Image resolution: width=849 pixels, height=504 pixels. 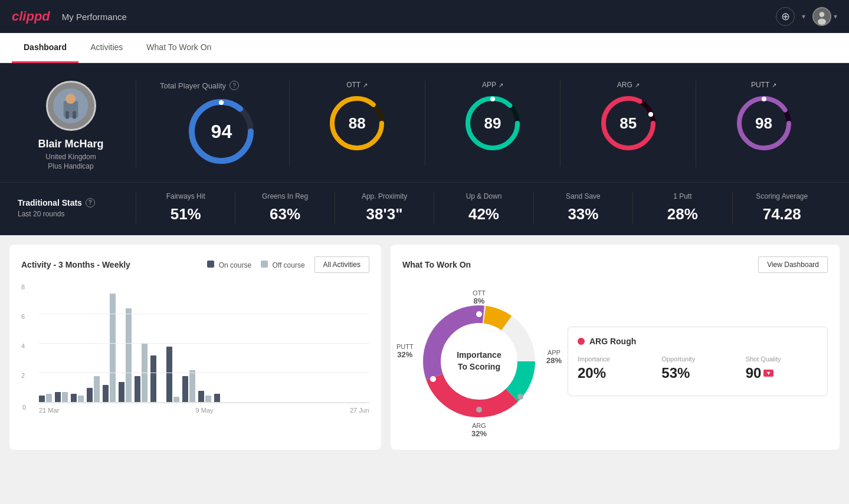 What do you see at coordinates (23, 287) in the screenshot?
I see `y-label-8: 8` at bounding box center [23, 287].